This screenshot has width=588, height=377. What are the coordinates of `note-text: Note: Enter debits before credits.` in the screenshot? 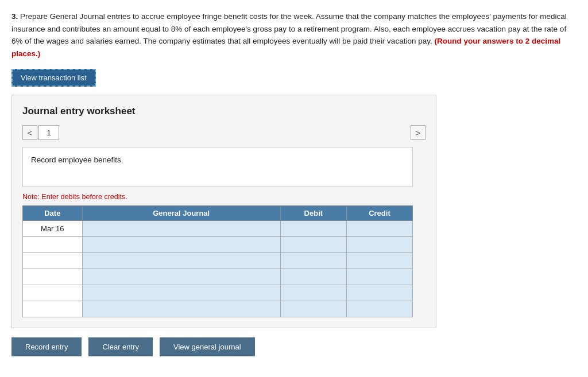 It's located at (224, 197).